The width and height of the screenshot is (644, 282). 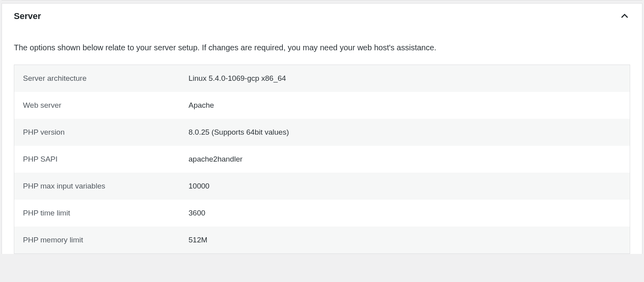 I want to click on panel-description: The options shown below relate to your s…, so click(x=322, y=42).